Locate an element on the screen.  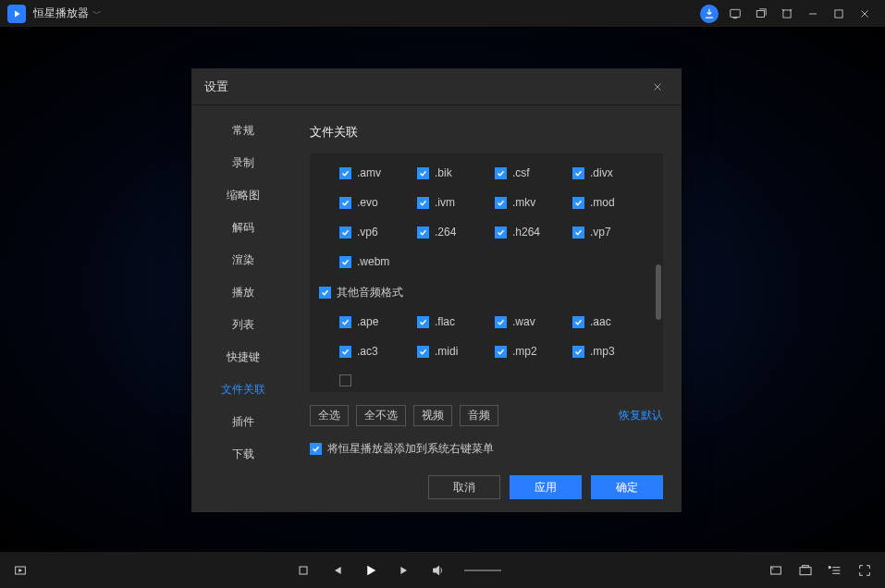
ext-cell: .divx is located at coordinates (611, 173).